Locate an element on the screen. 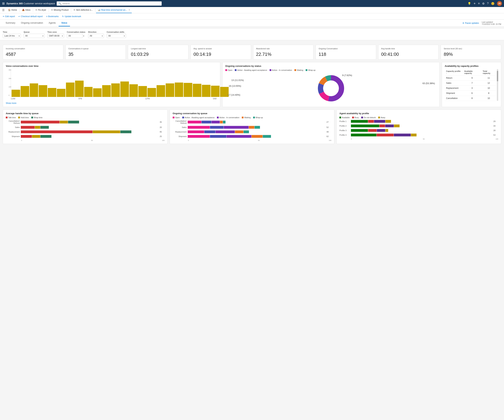 The width and height of the screenshot is (504, 420). h-bar-label: Sales is located at coordinates (13, 127).